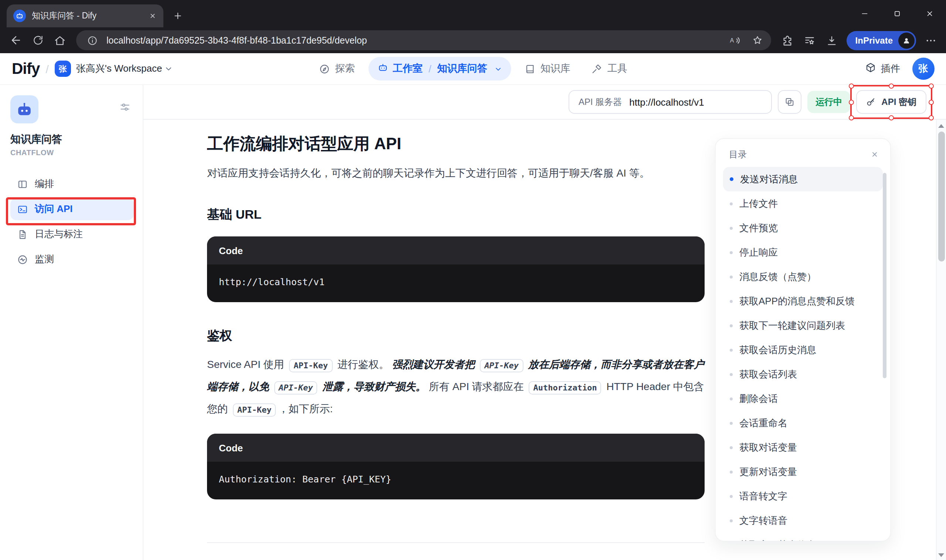 The width and height of the screenshot is (946, 560). I want to click on plus-icon, so click(177, 15).